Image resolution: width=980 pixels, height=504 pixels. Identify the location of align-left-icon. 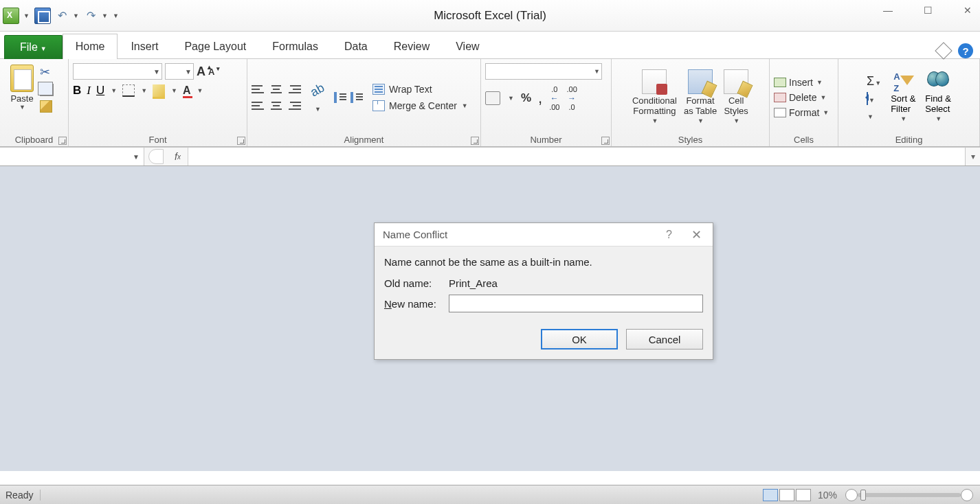
(258, 106).